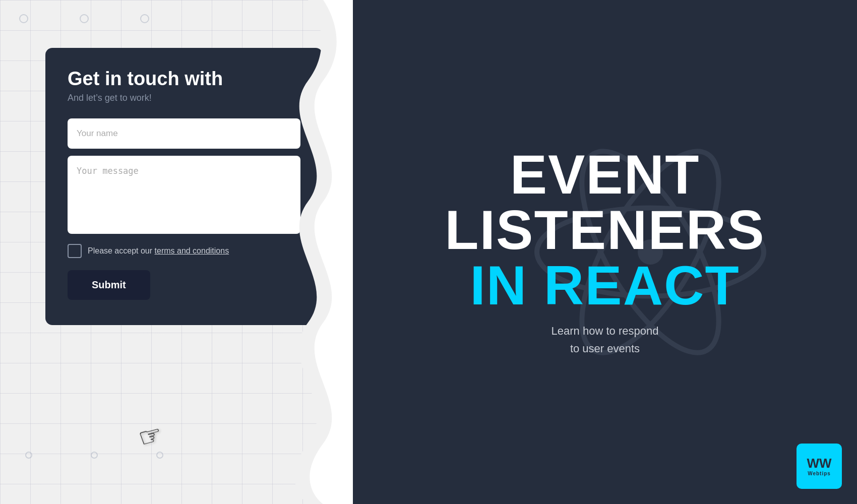 This screenshot has width=857, height=504. I want to click on webtips-badge: WW Webtips, so click(819, 466).